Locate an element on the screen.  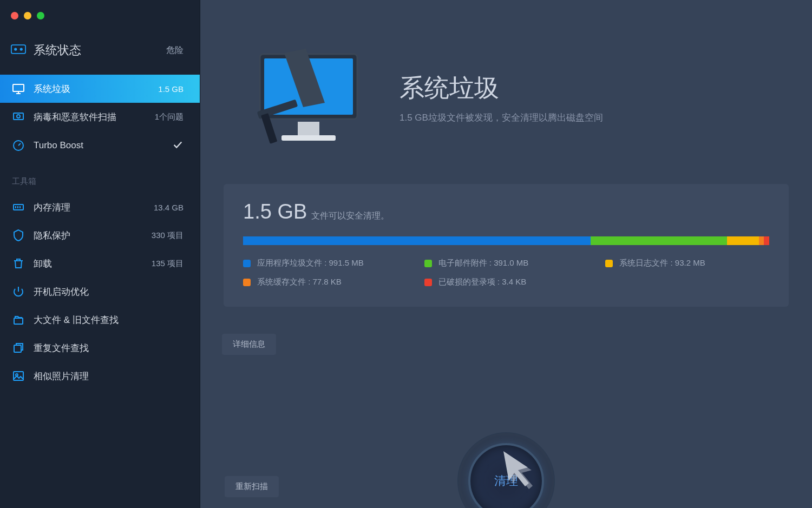
clean-button-container: 清理 is located at coordinates (506, 467).